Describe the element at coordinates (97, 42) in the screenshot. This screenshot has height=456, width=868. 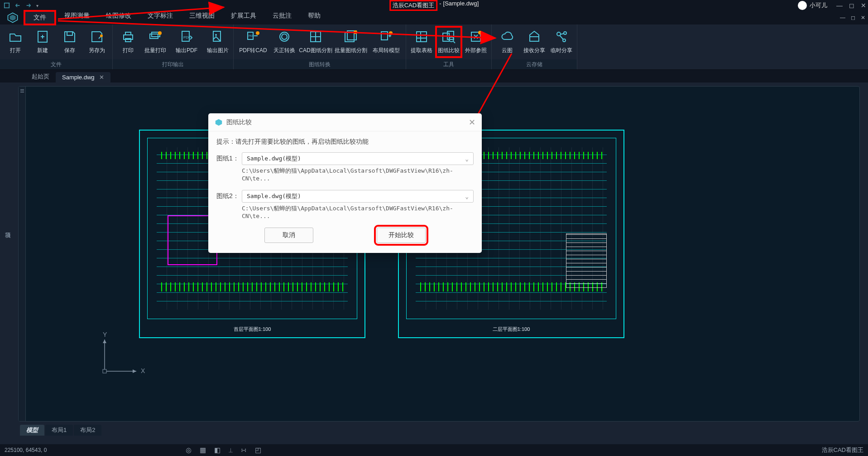
I see `ribbon-saveas-button: 另存为` at that location.